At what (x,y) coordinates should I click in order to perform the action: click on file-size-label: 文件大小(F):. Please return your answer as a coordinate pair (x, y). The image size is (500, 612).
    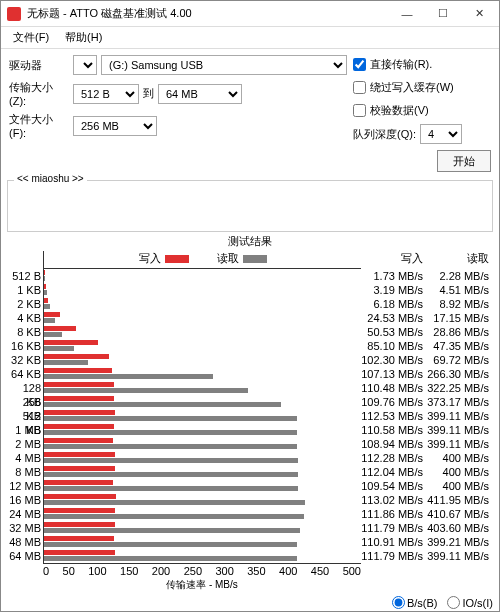
    Looking at the image, I should click on (39, 126).